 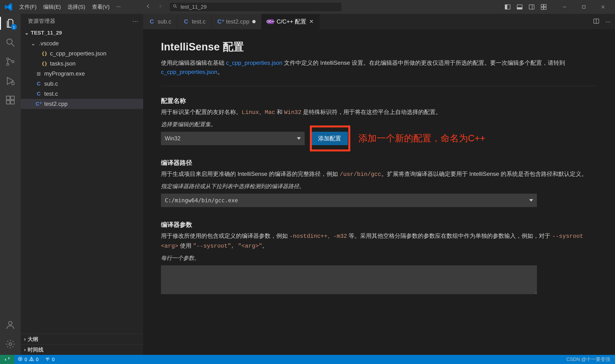 What do you see at coordinates (10, 23) in the screenshot?
I see `activity-explorer-icon: 1` at bounding box center [10, 23].